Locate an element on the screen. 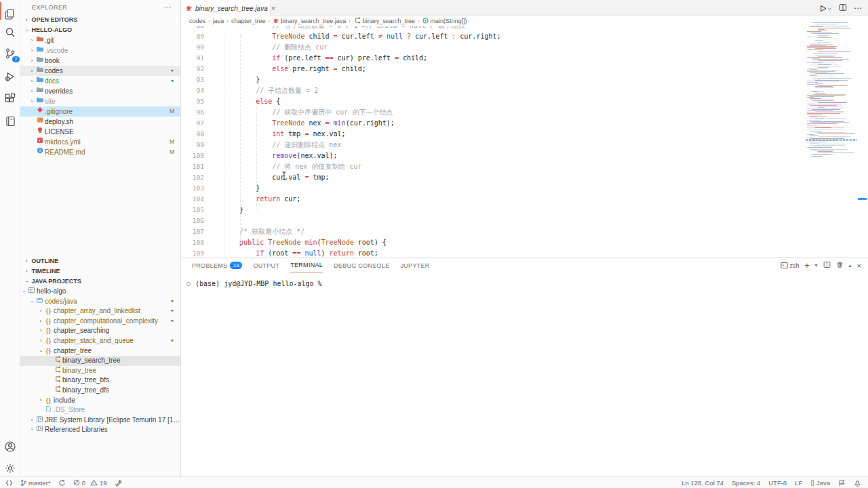  tree-item-jresystemlibraryeclipsetemurin1717....: ›JRE System Library [Eclipse Temurin 17 … is located at coordinates (100, 420).